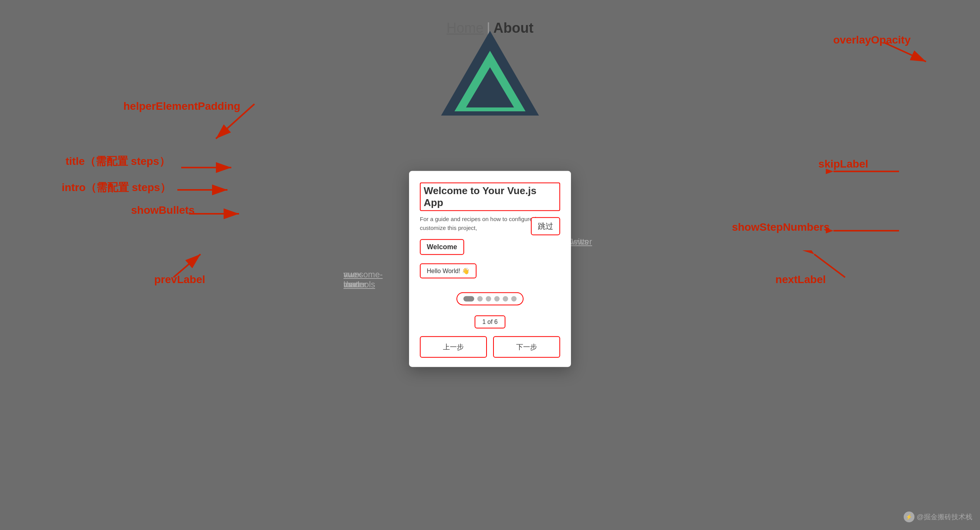 The height and width of the screenshot is (530, 980). What do you see at coordinates (938, 517) in the screenshot?
I see `watermark: ⚡ @掘金搬砖技术栈` at bounding box center [938, 517].